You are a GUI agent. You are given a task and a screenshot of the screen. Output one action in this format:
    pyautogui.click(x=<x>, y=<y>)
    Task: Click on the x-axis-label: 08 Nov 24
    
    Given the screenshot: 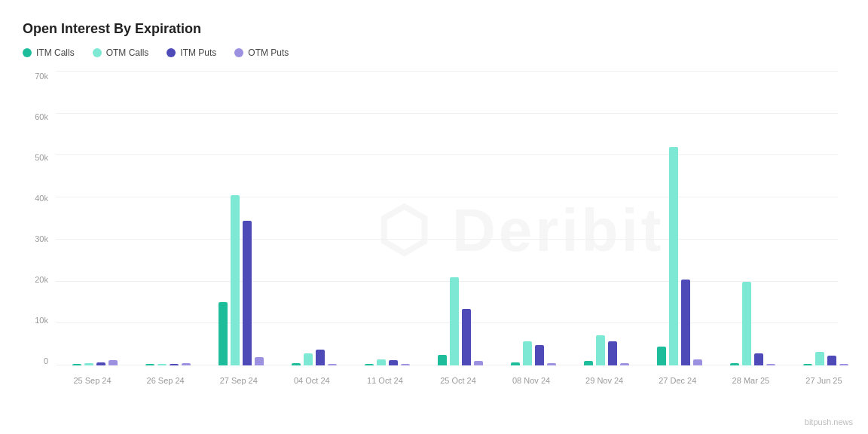 What is the action you would take?
    pyautogui.click(x=531, y=381)
    